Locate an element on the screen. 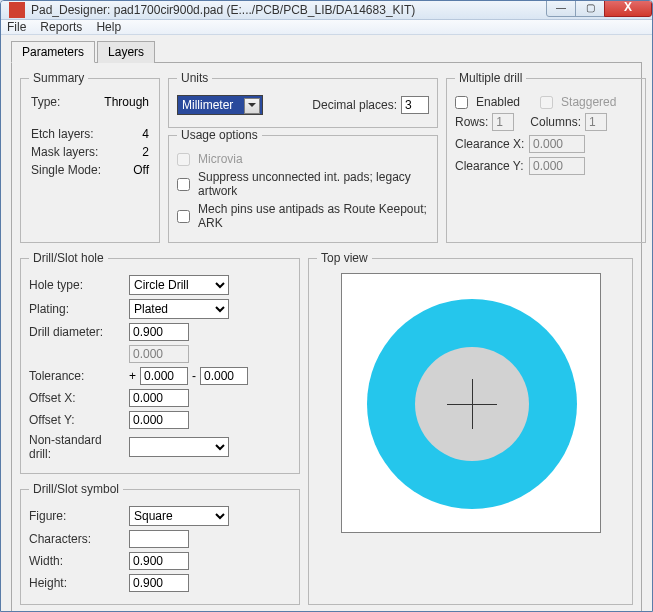 The height and width of the screenshot is (612, 653). enabled-checkbox is located at coordinates (462, 102).